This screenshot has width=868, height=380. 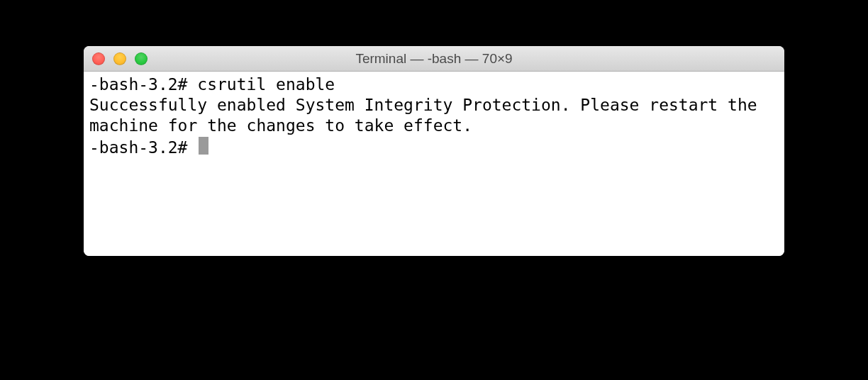 I want to click on current-prompt-line: -bash-3.2#, so click(x=434, y=147).